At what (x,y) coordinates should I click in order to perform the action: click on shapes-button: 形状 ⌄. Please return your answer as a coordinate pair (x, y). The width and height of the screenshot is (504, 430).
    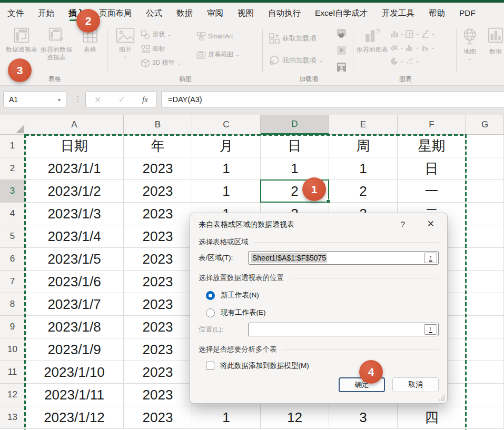
    Looking at the image, I should click on (161, 35).